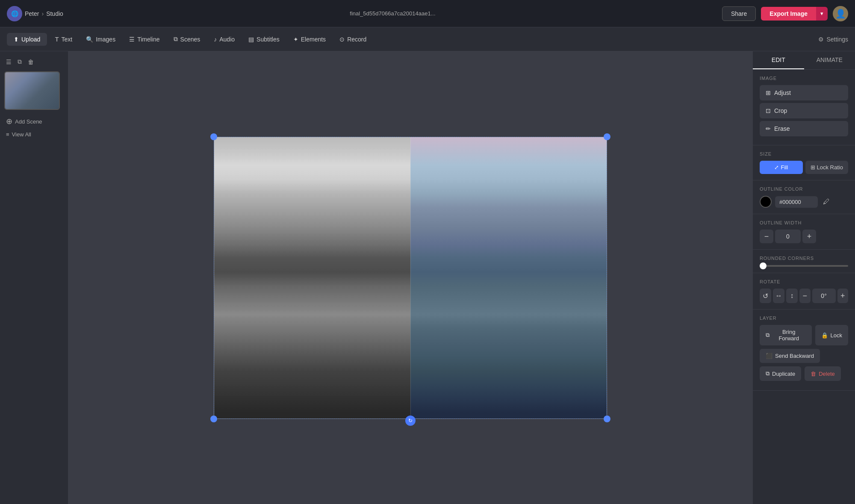 Image resolution: width=855 pixels, height=504 pixels. I want to click on view-all-icon: ≡, so click(8, 134).